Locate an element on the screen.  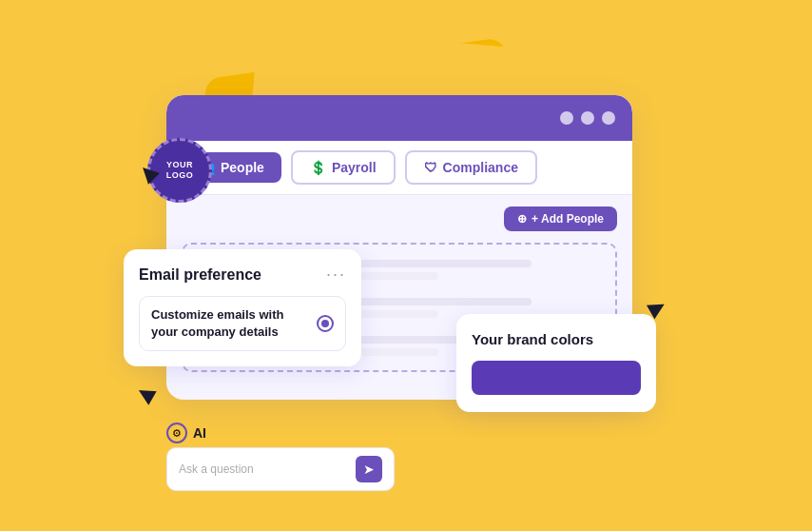
app-nav: 👥 People 💲 Payroll 🛡 Compliance is located at coordinates (399, 167).